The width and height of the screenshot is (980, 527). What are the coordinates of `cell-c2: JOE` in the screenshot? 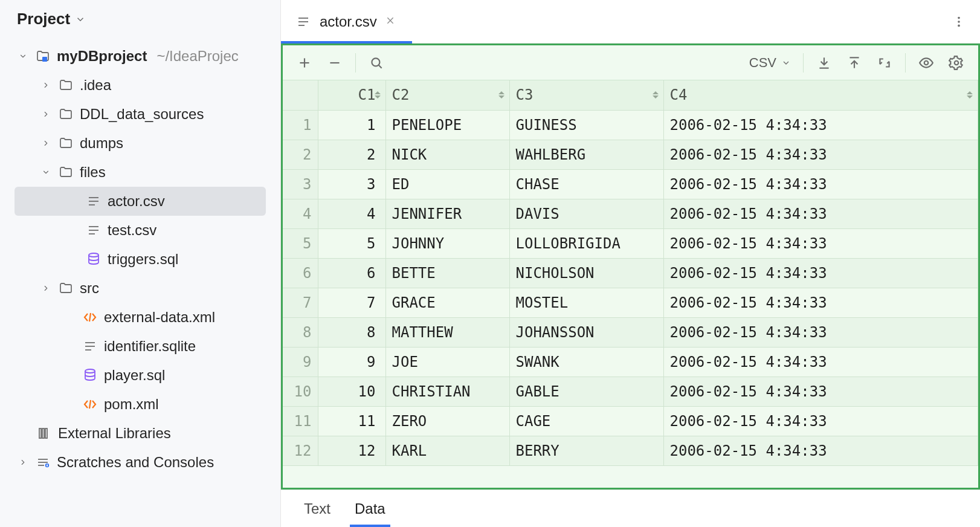 It's located at (447, 361).